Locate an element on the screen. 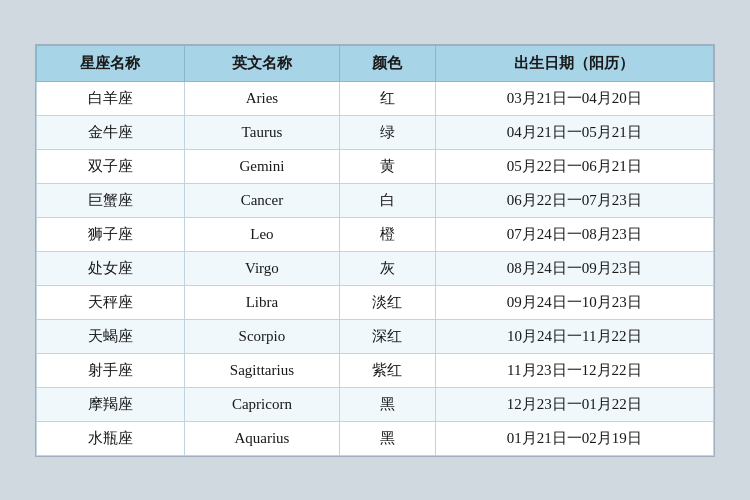 This screenshot has width=750, height=500. table-row: 水瓶座Aquarius黑01月21日一02月19日 is located at coordinates (376, 438).